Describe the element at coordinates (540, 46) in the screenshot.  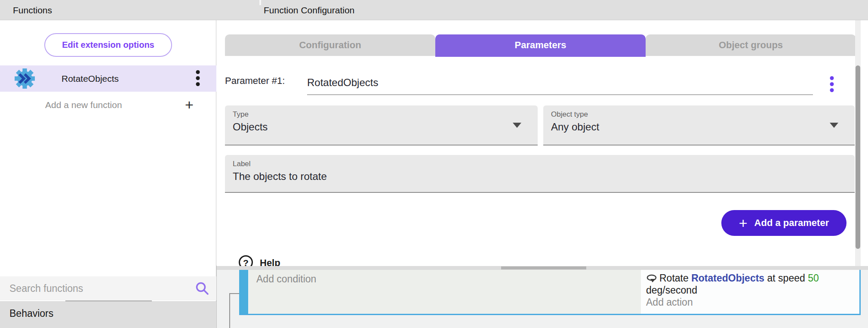
I see `tab-parameters: Parameters` at that location.